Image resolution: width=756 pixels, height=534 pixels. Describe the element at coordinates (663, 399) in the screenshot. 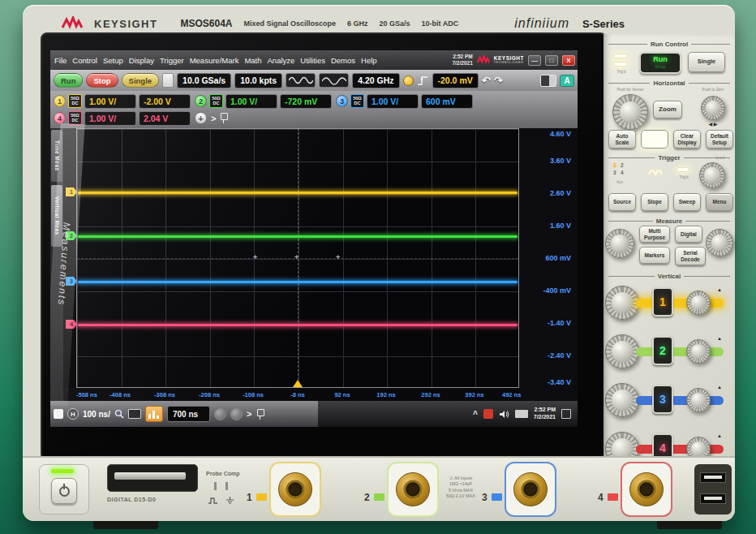

I see `channel3-button: 3` at that location.